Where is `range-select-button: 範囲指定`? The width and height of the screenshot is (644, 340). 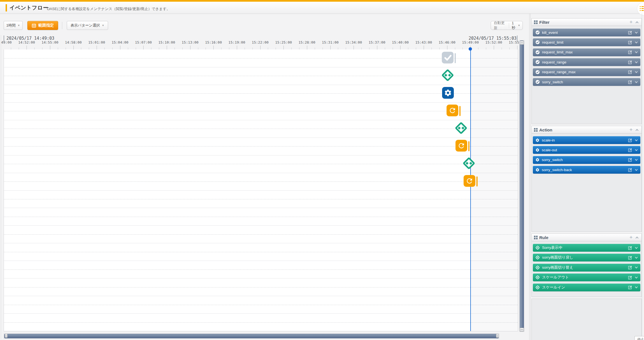 range-select-button: 範囲指定 is located at coordinates (43, 25).